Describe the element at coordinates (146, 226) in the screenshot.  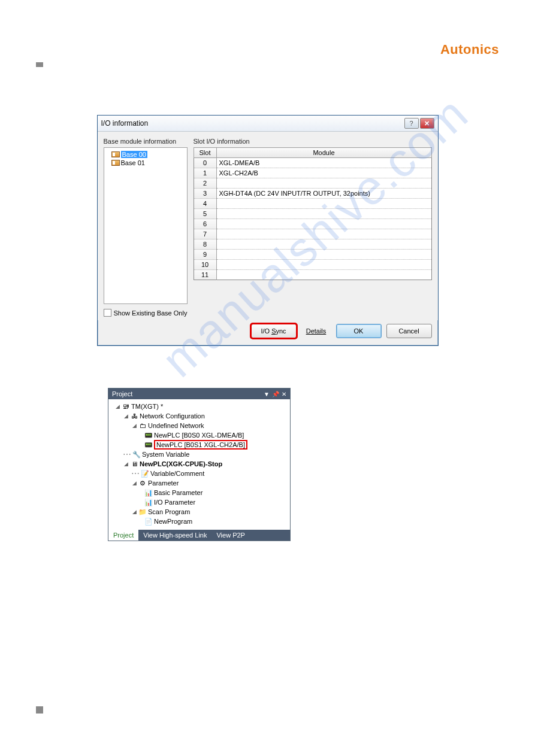
I see `base-module-tree: Base 00 Base 01` at that location.